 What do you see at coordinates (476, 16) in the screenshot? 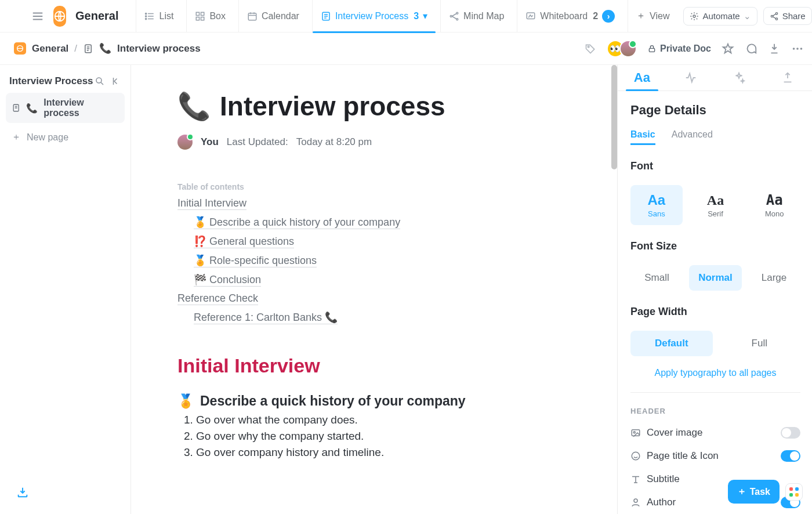
I see `view-mindmap: Mind Map` at bounding box center [476, 16].